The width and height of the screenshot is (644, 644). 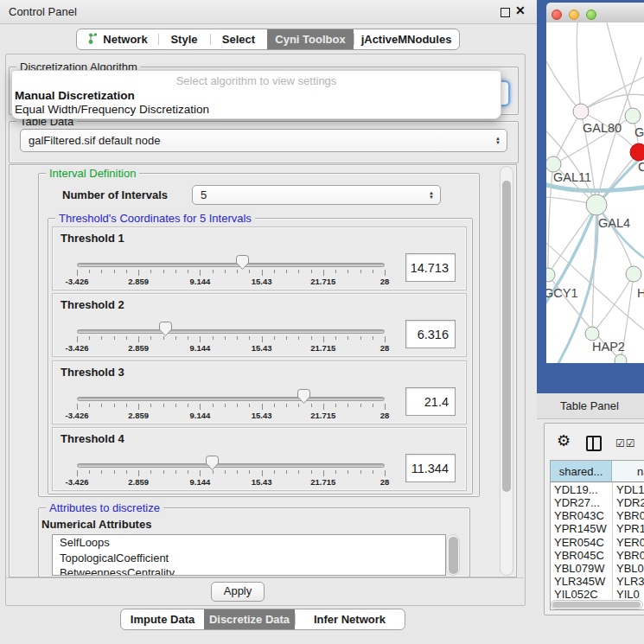 What do you see at coordinates (597, 515) in the screenshot?
I see `table-row: YBR043CYBR0` at bounding box center [597, 515].